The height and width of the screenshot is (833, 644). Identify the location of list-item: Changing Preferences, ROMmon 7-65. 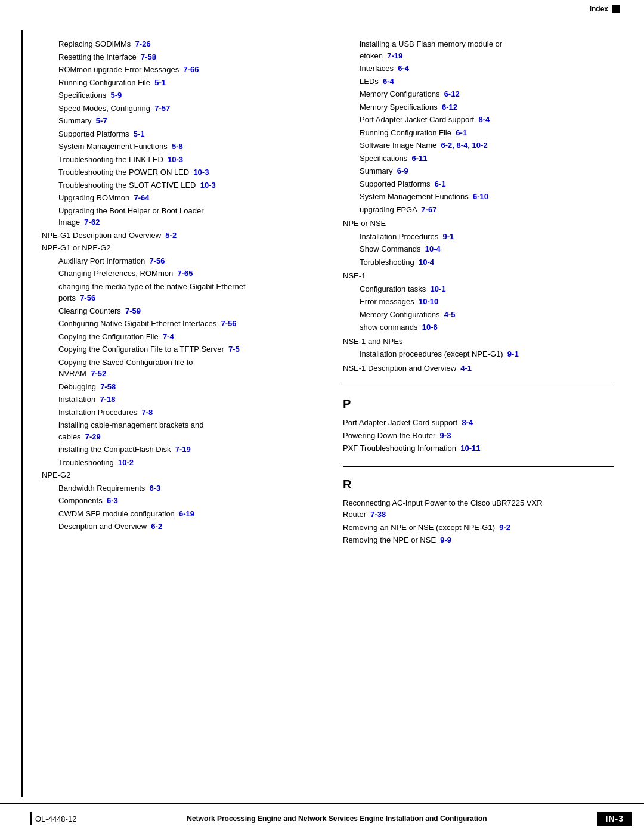
(178, 274).